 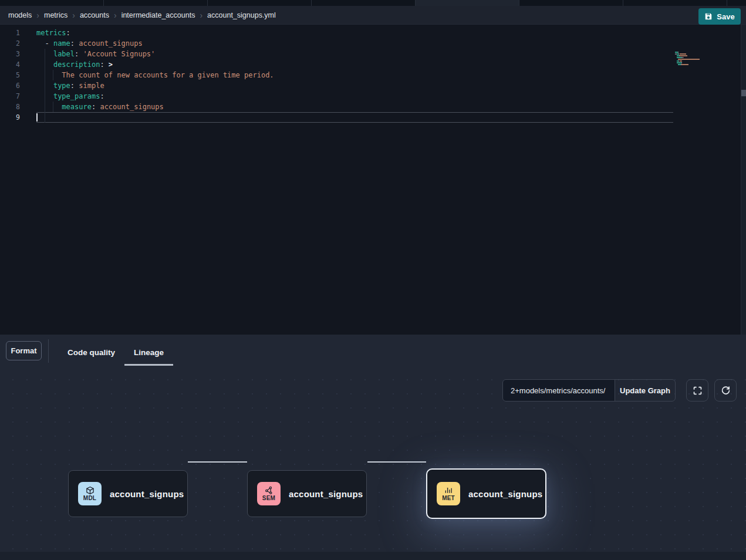 What do you see at coordinates (373, 86) in the screenshot?
I see `code-line: 6 type: simple` at bounding box center [373, 86].